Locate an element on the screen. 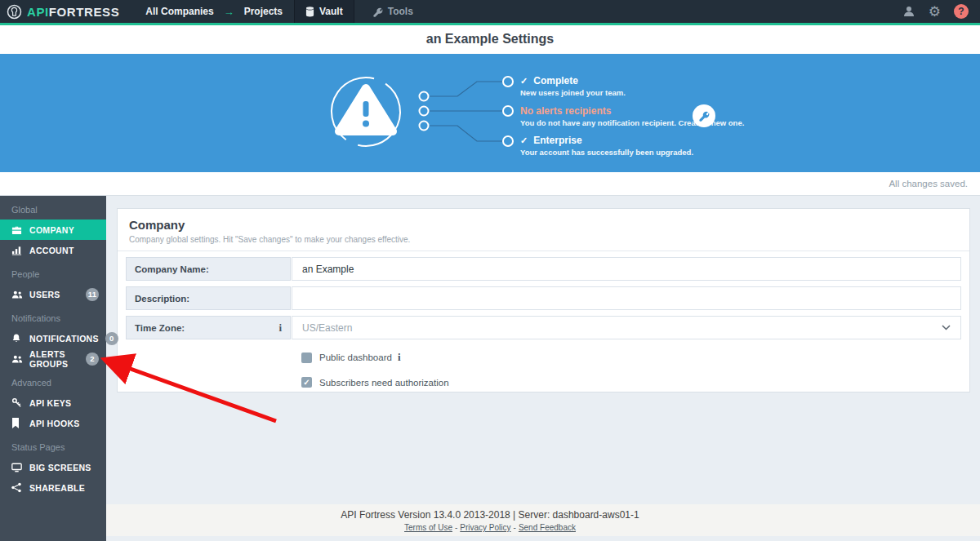  sidebar-item-label: USERS is located at coordinates (45, 295).